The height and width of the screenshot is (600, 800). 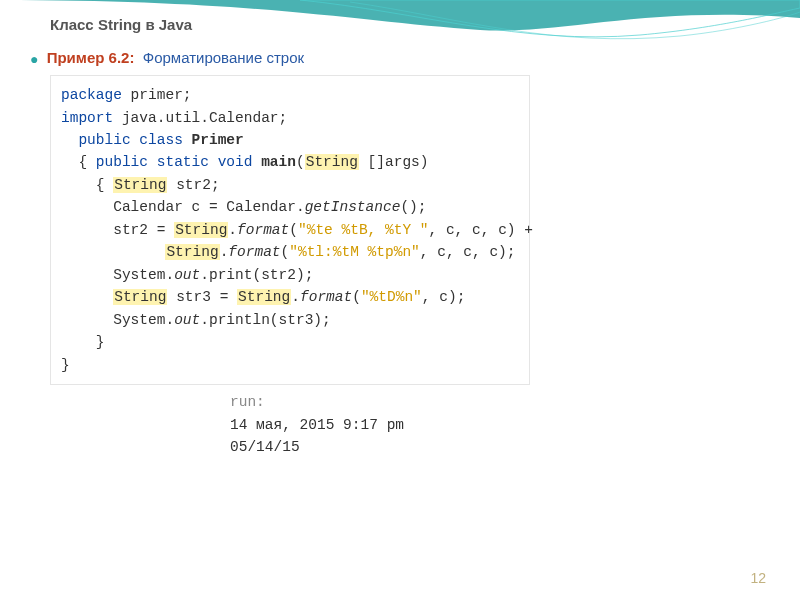 I want to click on run-label: run:, so click(x=500, y=402).